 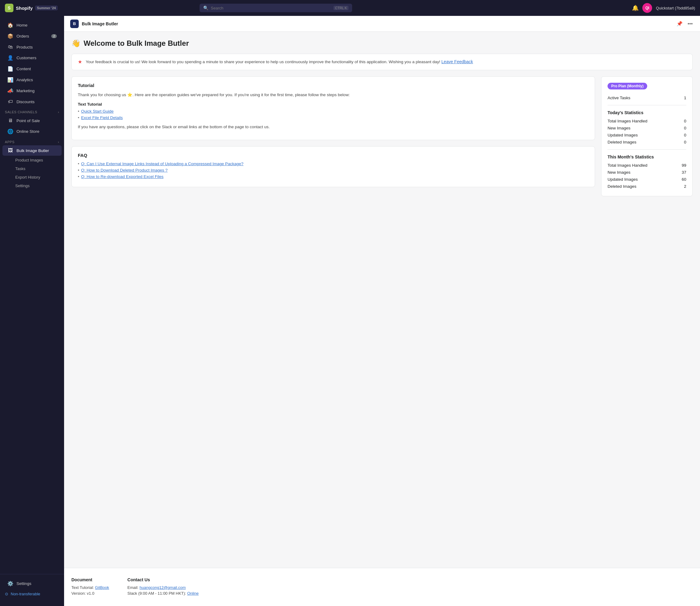 I want to click on sidebar-item-products: 🛍 Products, so click(x=32, y=47).